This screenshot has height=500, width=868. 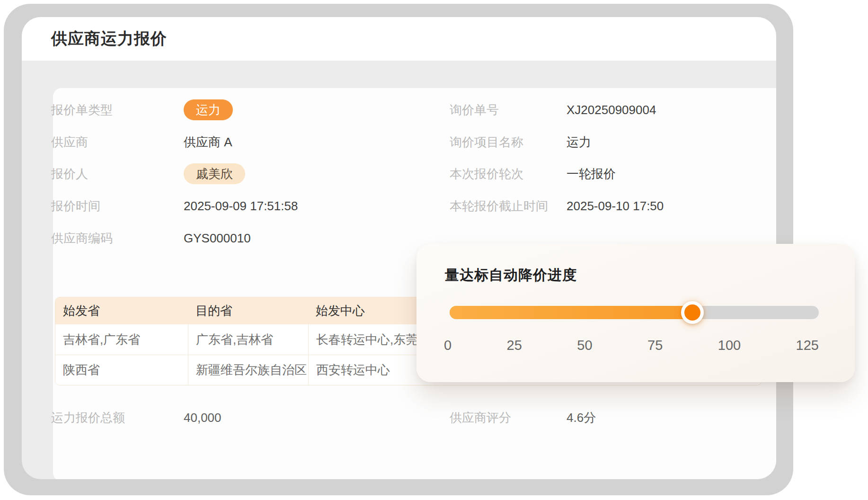 What do you see at coordinates (474, 110) in the screenshot?
I see `field-label: 询价单号` at bounding box center [474, 110].